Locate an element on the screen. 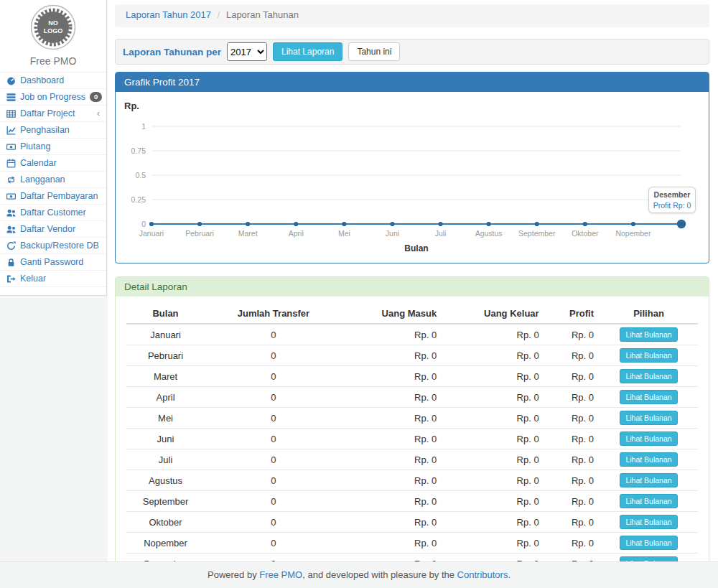 The image size is (718, 588). table-header-row: Bulan Jumlah Transfer Uang Masuk Uang Ke… is located at coordinates (412, 314).